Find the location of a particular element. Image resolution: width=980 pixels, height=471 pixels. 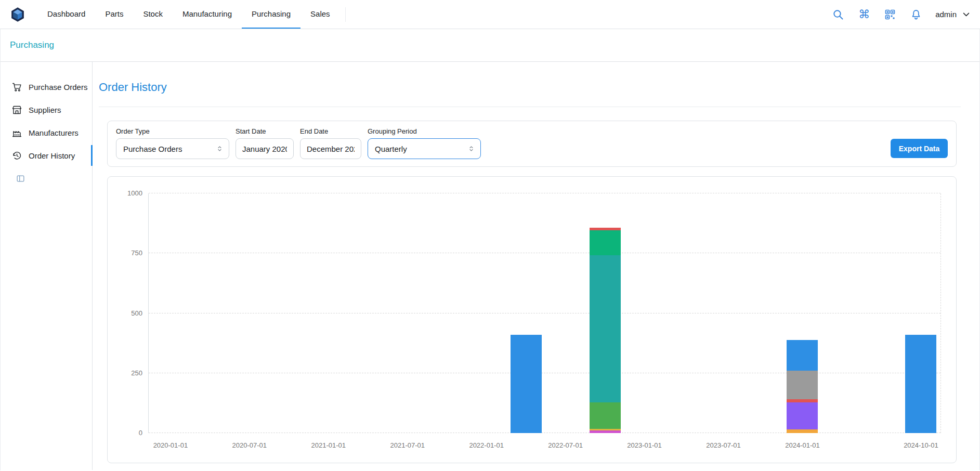

navbar-actions: ⌘ admin is located at coordinates (901, 15).